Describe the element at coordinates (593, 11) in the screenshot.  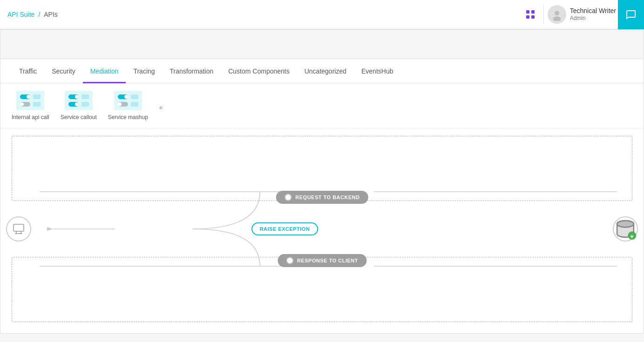
I see `user-name: Technical Writer` at that location.